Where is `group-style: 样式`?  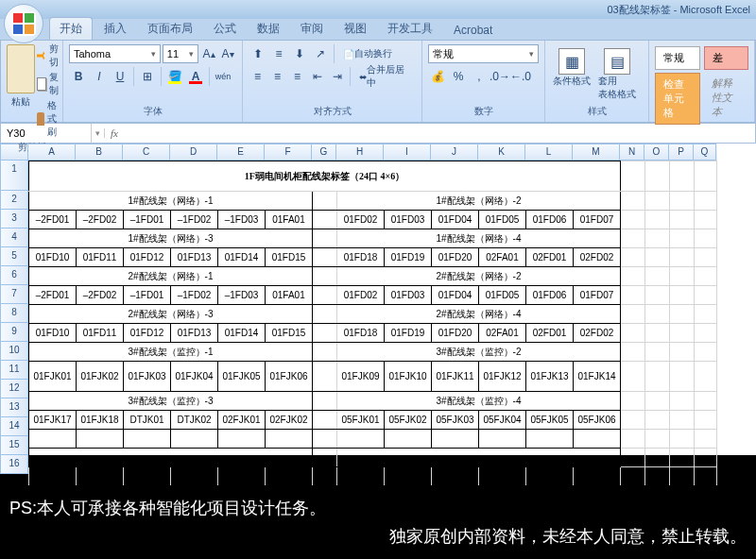
group-style: 样式 is located at coordinates (597, 111).